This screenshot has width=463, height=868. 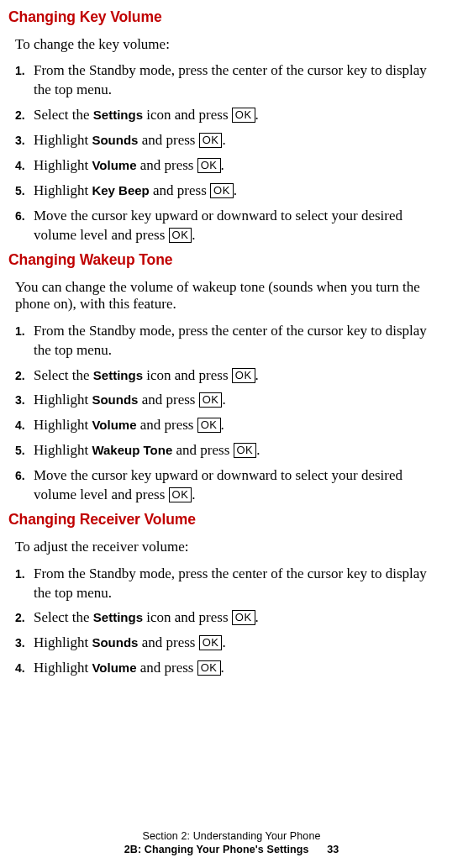 What do you see at coordinates (120, 190) in the screenshot?
I see `ui-term: Key Beep` at bounding box center [120, 190].